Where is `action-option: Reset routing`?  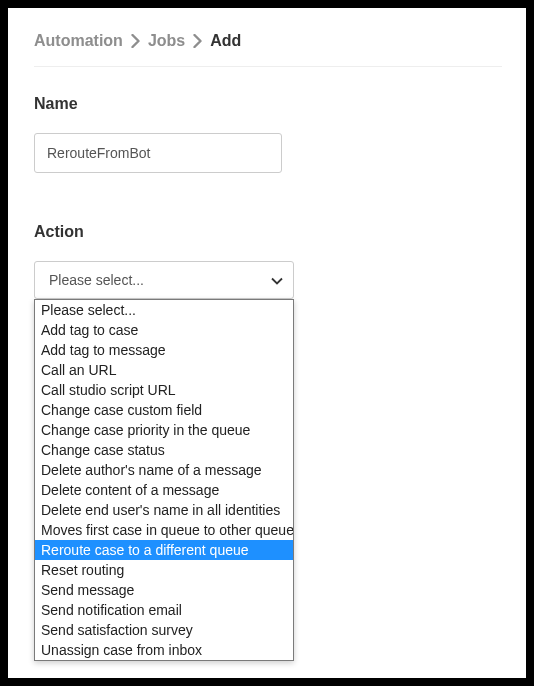 action-option: Reset routing is located at coordinates (164, 570).